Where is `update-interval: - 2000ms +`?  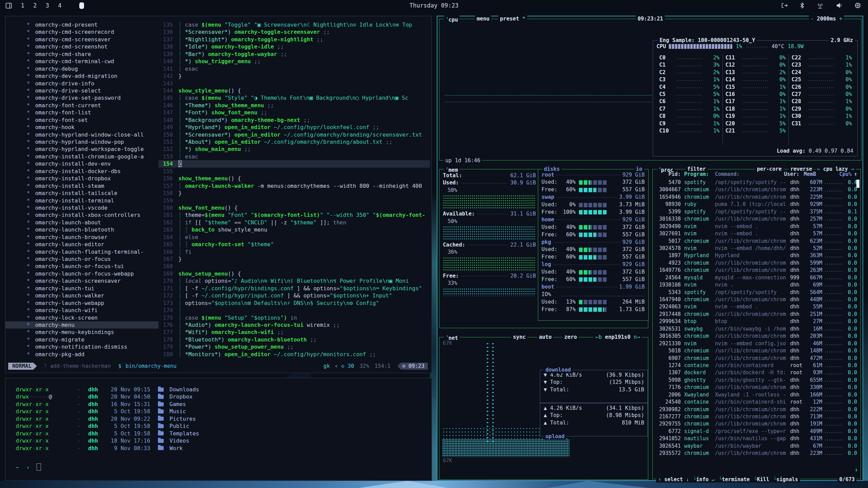
update-interval: - 2000ms + is located at coordinates (826, 19).